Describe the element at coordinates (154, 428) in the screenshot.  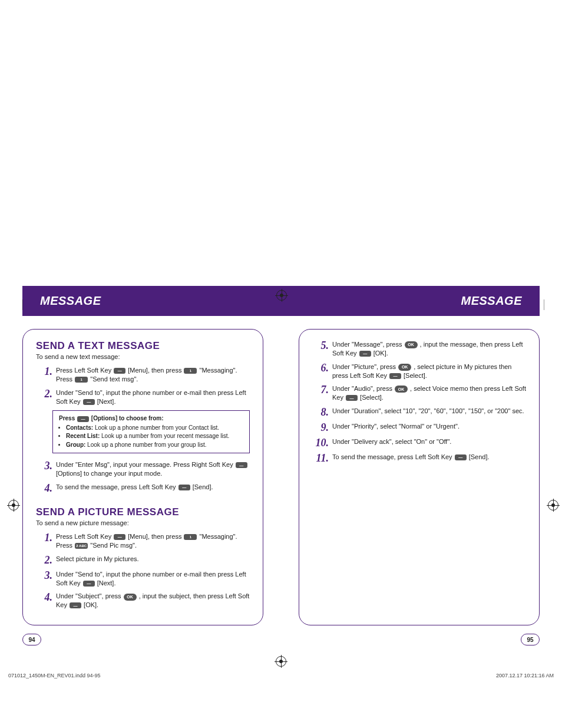
I see `list-item: Contacts: Look up a phone number from yo…` at that location.